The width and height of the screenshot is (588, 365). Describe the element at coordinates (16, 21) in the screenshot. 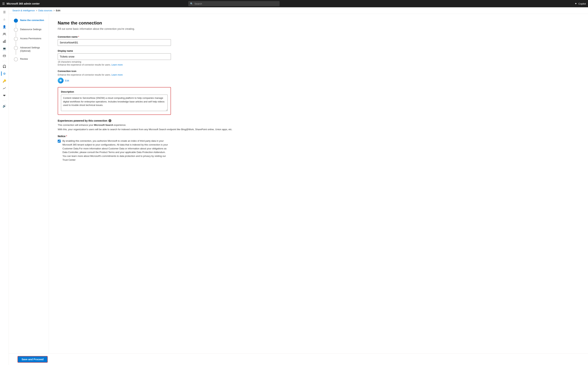

I see `step-circle-name` at that location.